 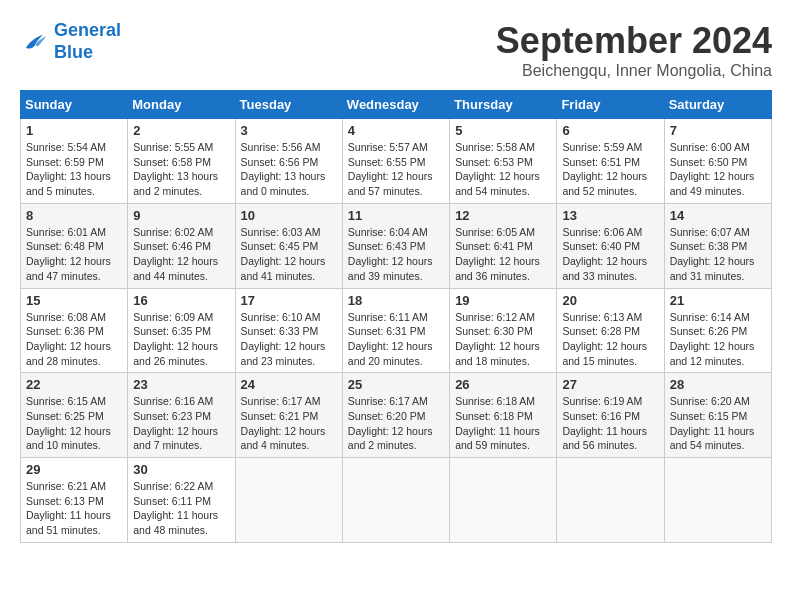 I want to click on day-info: Sunrise: 5:55 AM Sunset: 6:58 PM Dayligh…, so click(x=181, y=170).